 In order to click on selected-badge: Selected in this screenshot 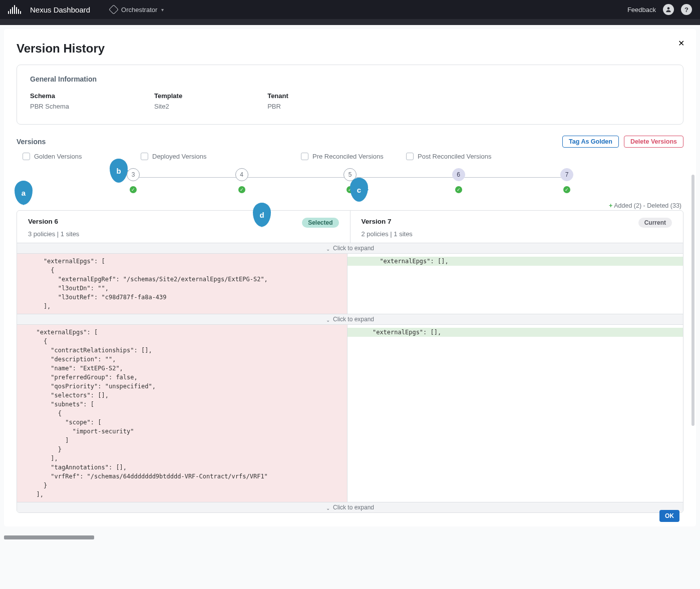, I will do `click(320, 223)`.